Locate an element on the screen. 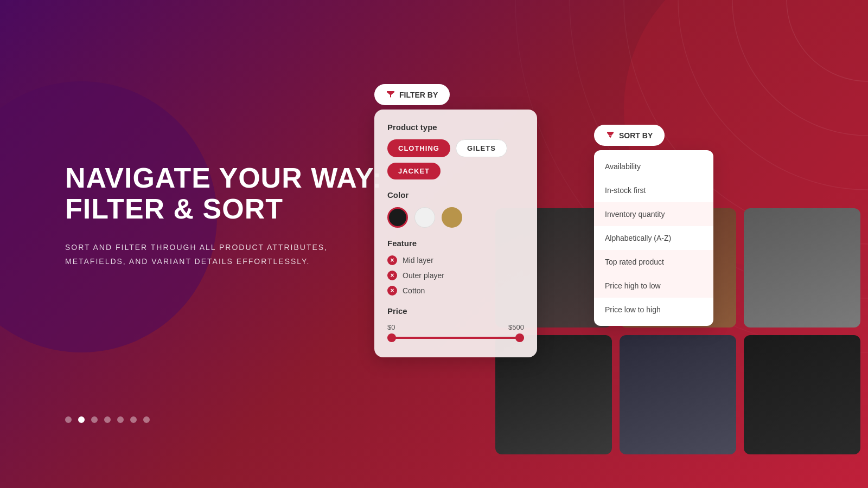 The width and height of the screenshot is (868, 488). price-slider is located at coordinates (456, 338).